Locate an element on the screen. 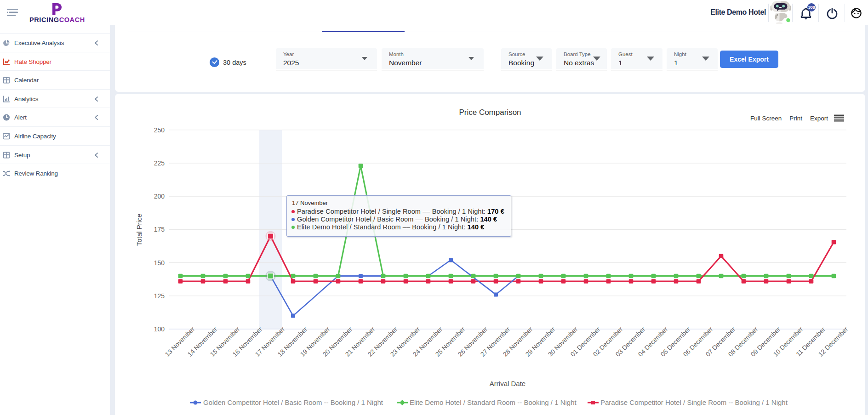 Image resolution: width=868 pixels, height=415 pixels. svg-text: 125 is located at coordinates (160, 296).